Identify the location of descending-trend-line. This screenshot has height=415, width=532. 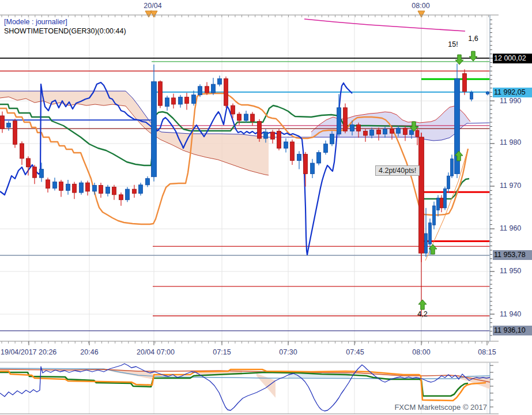
(385, 25).